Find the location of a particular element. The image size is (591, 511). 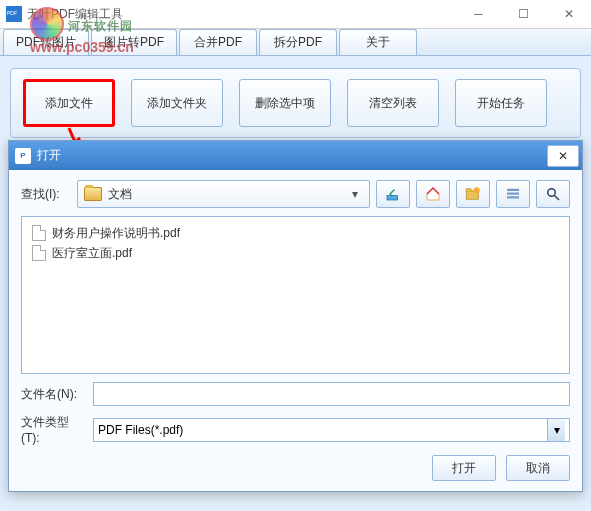

start-task-button: 开始任务 is located at coordinates (501, 103).